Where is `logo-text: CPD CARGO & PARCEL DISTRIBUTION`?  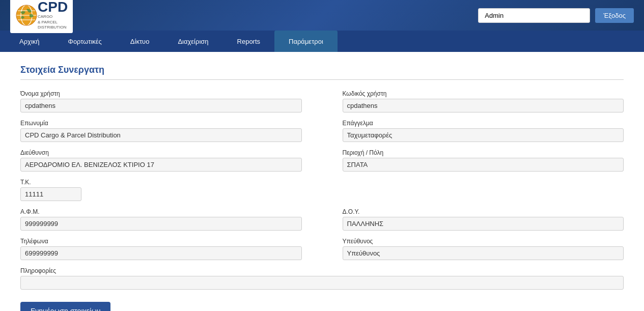
logo-text: CPD CARGO & PARCEL DISTRIBUTION is located at coordinates (53, 15).